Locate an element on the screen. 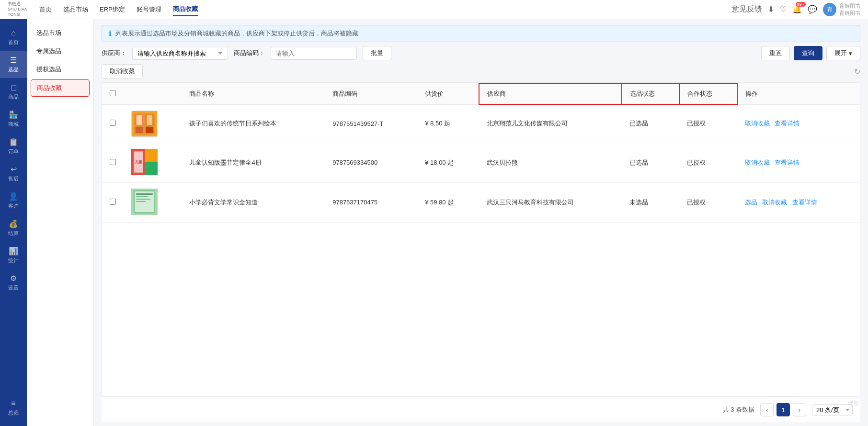 This screenshot has width=868, height=426. heart-icon: ♡ is located at coordinates (783, 10).